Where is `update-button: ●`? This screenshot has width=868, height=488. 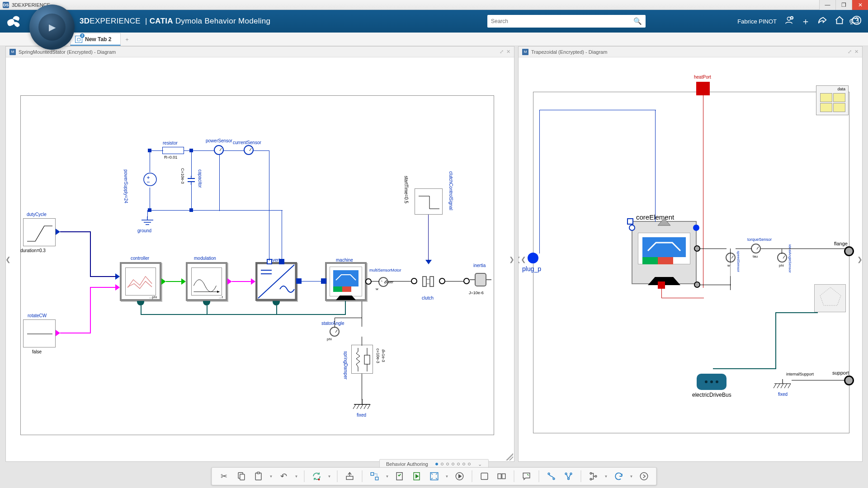 update-button: ● is located at coordinates (317, 476).